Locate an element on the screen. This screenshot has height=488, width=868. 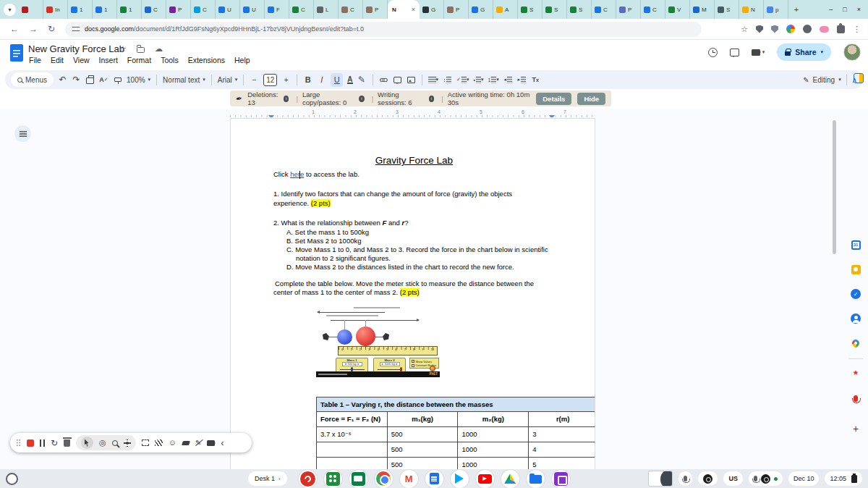
document-title: New Gravity Force Lab is located at coordinates (77, 49).